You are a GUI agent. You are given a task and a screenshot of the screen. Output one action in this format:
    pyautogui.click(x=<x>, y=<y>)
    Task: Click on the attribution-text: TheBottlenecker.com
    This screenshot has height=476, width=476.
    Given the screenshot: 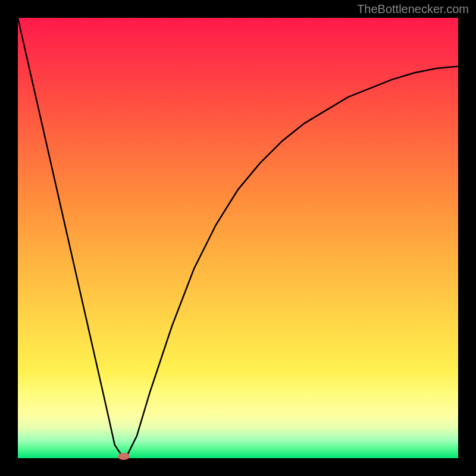 What is the action you would take?
    pyautogui.click(x=413, y=10)
    